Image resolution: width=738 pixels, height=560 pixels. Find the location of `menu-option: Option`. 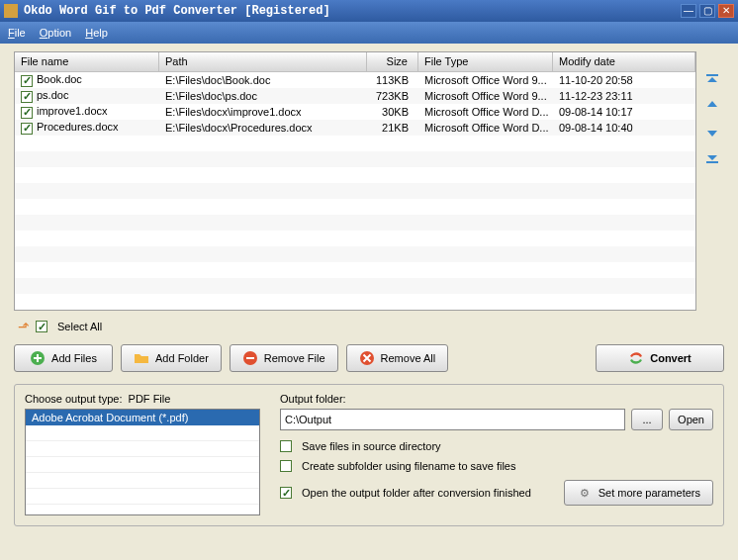

menu-option: Option is located at coordinates (55, 33).